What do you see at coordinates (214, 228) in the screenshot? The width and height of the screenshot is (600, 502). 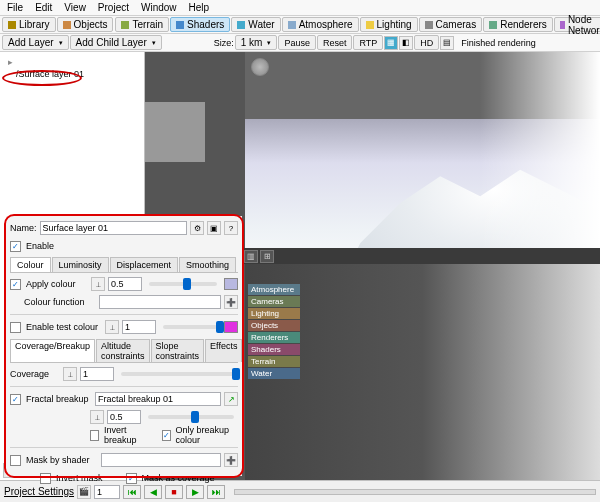 I see `preview-icon: ▣` at bounding box center [214, 228].